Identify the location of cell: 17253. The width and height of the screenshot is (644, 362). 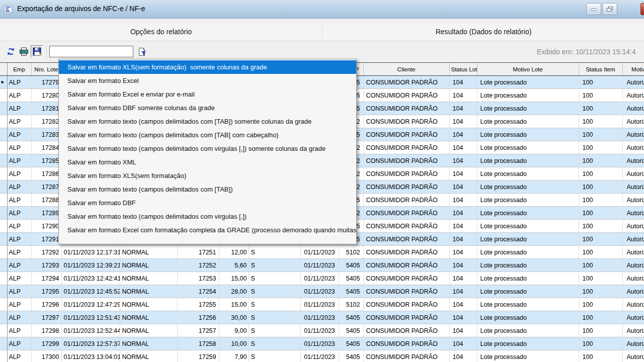
(198, 279).